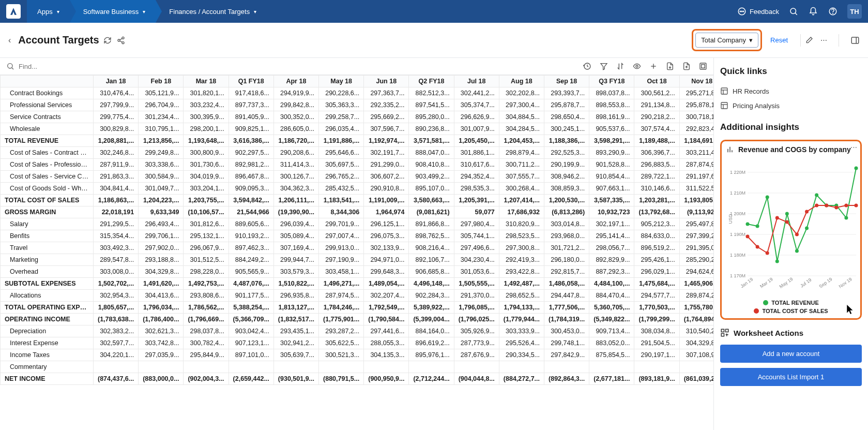  Describe the element at coordinates (657, 344) in the screenshot. I see `cell: 291,504,5...` at that location.